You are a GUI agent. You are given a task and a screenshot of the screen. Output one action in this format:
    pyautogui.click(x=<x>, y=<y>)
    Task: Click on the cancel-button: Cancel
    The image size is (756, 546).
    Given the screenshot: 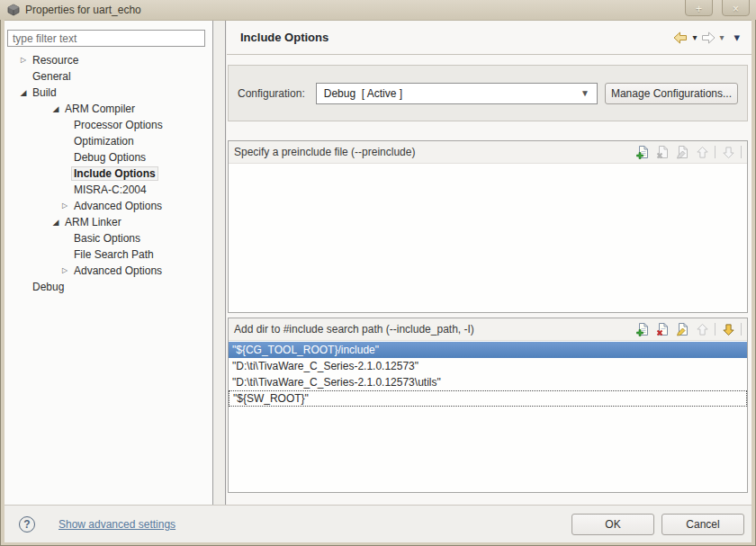 What is the action you would take?
    pyautogui.click(x=703, y=524)
    